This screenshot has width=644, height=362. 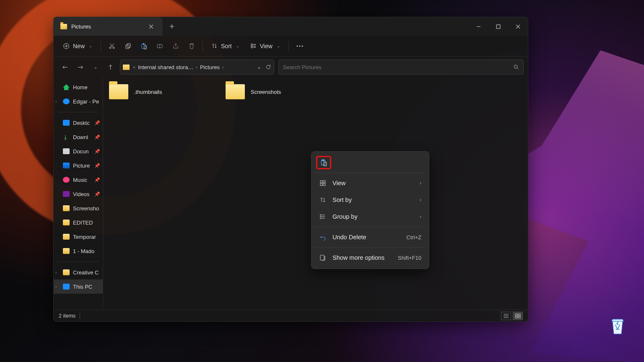 What do you see at coordinates (78, 208) in the screenshot?
I see `sidebar-screenshots: Screensho` at bounding box center [78, 208].